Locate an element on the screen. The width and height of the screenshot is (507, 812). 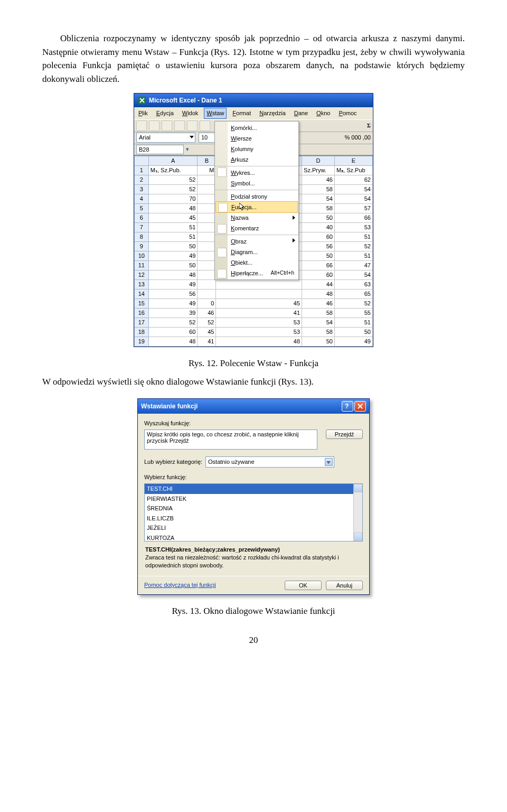
row-header: 15 is located at coordinates (142, 303).